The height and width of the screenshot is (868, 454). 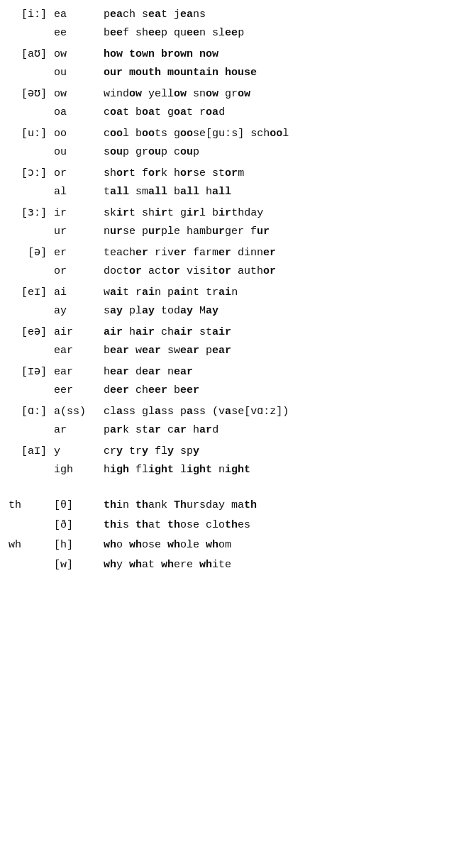 What do you see at coordinates (274, 451) in the screenshot?
I see `example-words: cry try fly spy` at bounding box center [274, 451].